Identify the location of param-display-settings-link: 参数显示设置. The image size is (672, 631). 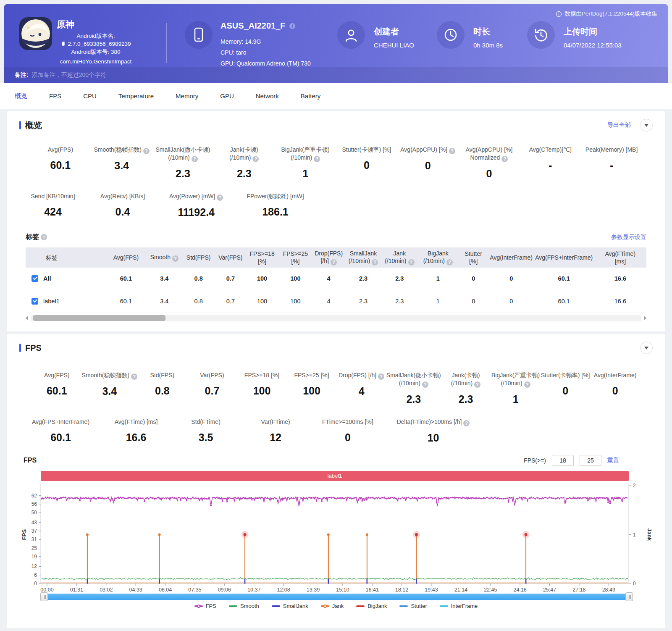
(629, 237).